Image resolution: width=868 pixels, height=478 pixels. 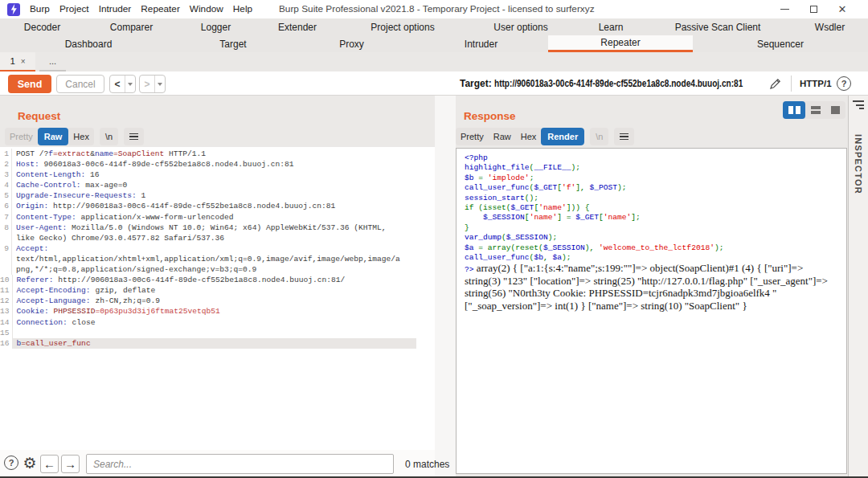 What do you see at coordinates (11, 463) in the screenshot?
I see `search-help-icon: ?` at bounding box center [11, 463].